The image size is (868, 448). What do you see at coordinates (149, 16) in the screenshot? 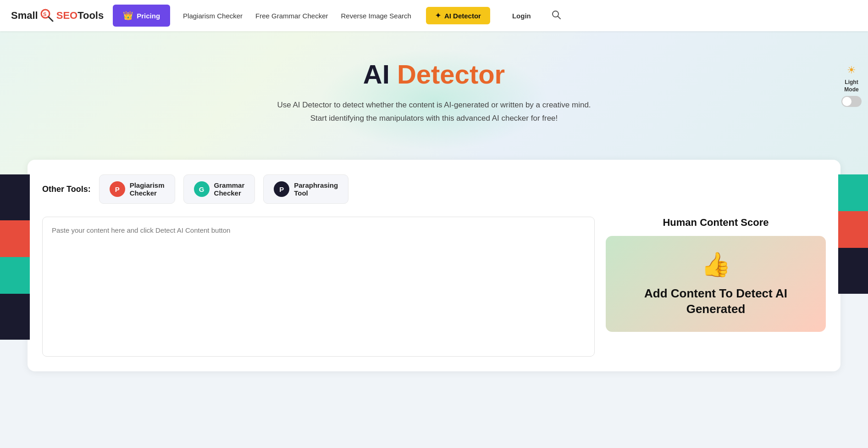
I see `pricing-label: Pricing` at bounding box center [149, 16].